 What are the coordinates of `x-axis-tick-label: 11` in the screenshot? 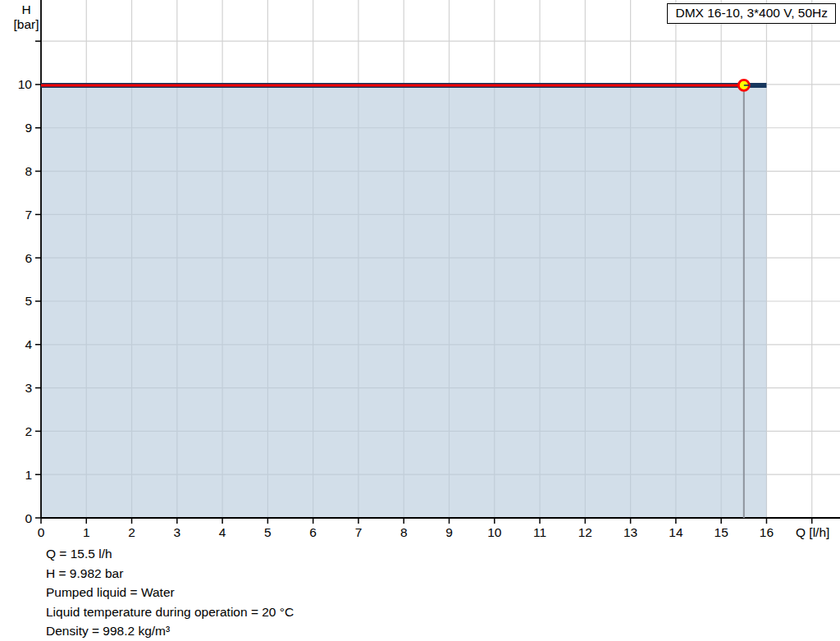 It's located at (540, 532).